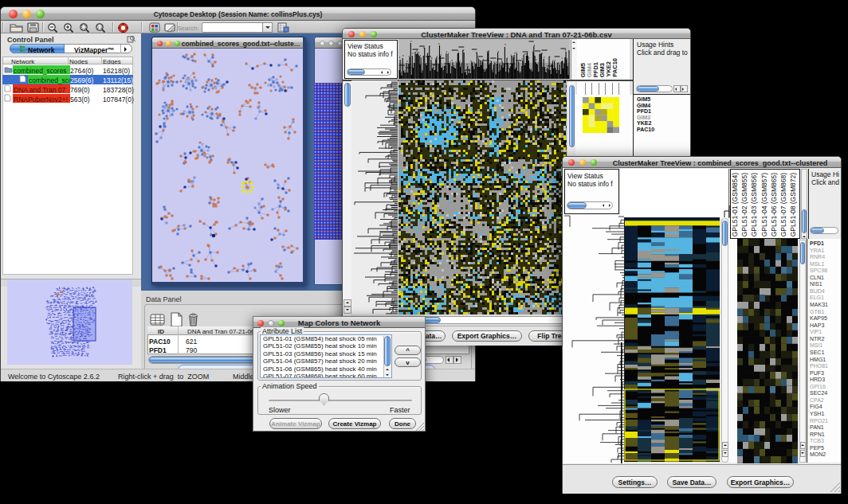 The width and height of the screenshot is (848, 504). I want to click on svg-text: 1:1, so click(100, 27).